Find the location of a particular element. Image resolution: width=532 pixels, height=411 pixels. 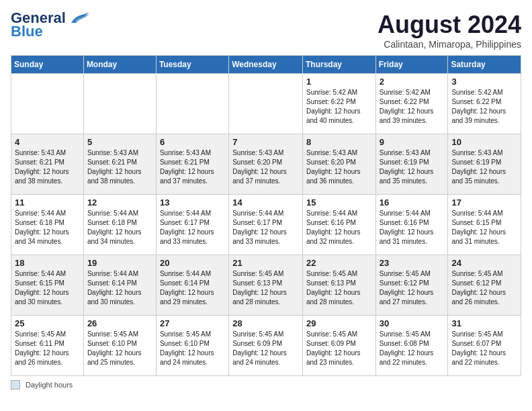

calendar-cell: 22Sunrise: 5:45 AM Sunset: 6:13 PM Dayli… is located at coordinates (339, 285).